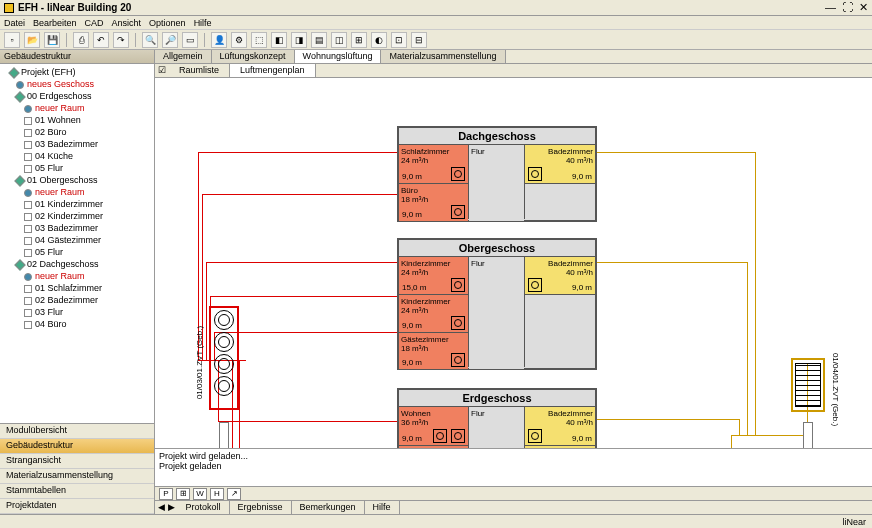  I want to click on nav-modules: Modulübersicht, so click(77, 432).